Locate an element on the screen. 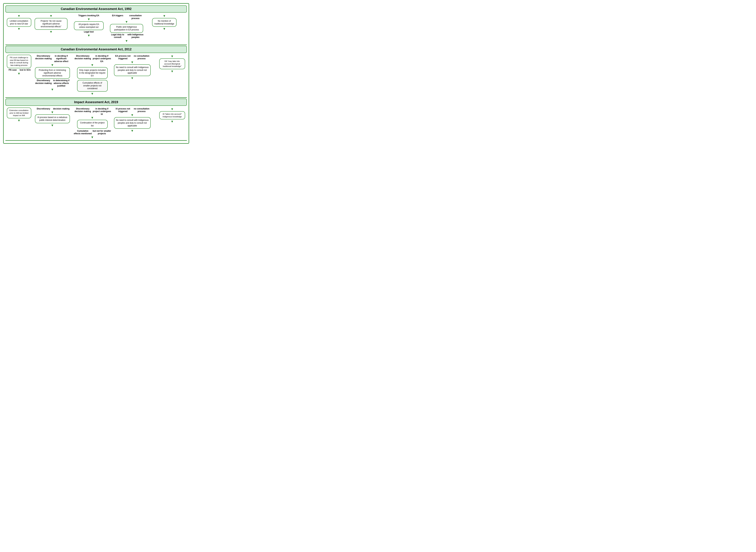  arrow-1992-col1: ▼ is located at coordinates (19, 16).